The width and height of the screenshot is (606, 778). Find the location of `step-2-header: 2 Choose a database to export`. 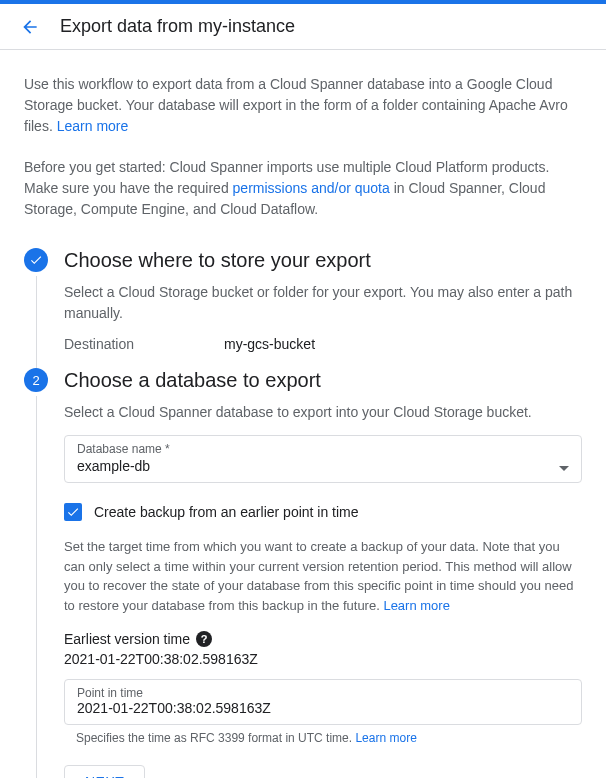

step-2-header: 2 Choose a database to export is located at coordinates (303, 380).